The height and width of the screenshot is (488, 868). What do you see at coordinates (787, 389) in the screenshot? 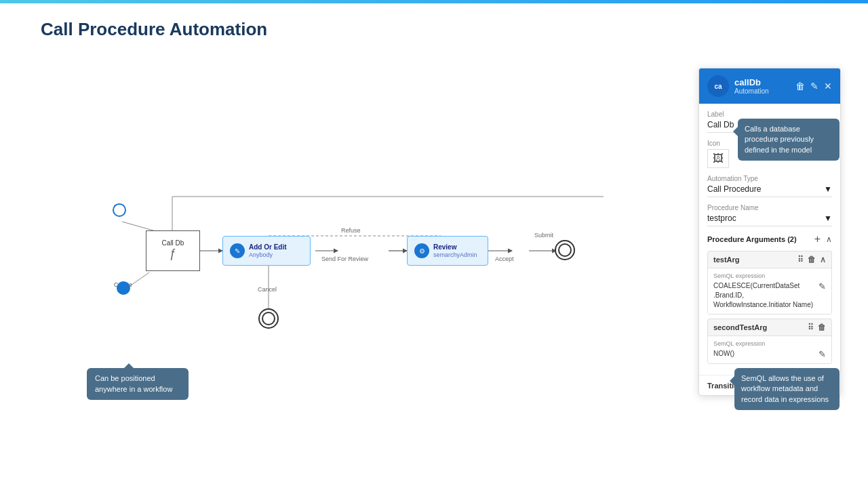
I see `tooltip-semql: SemQL allows the use of workflow metadat…` at bounding box center [787, 389].